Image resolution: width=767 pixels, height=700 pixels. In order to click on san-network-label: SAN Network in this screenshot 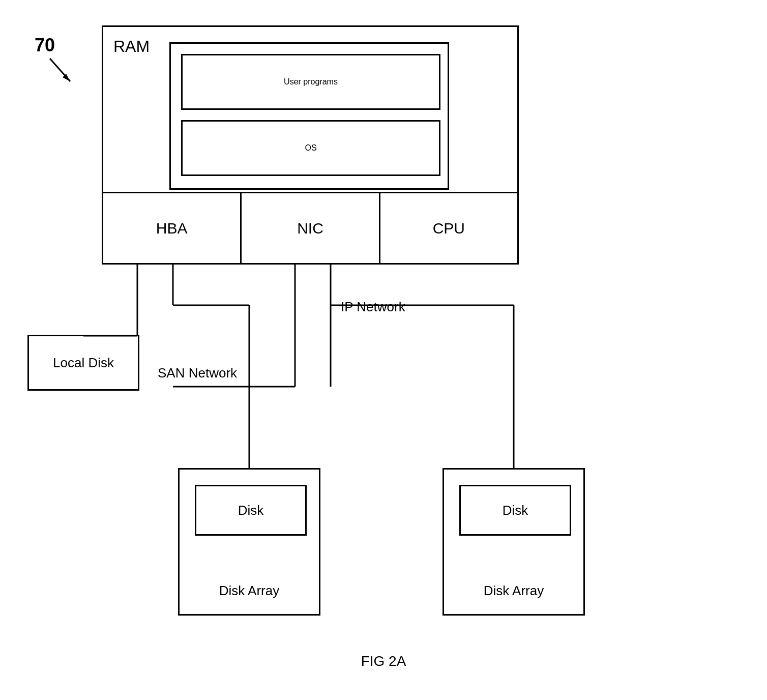, I will do `click(197, 373)`.